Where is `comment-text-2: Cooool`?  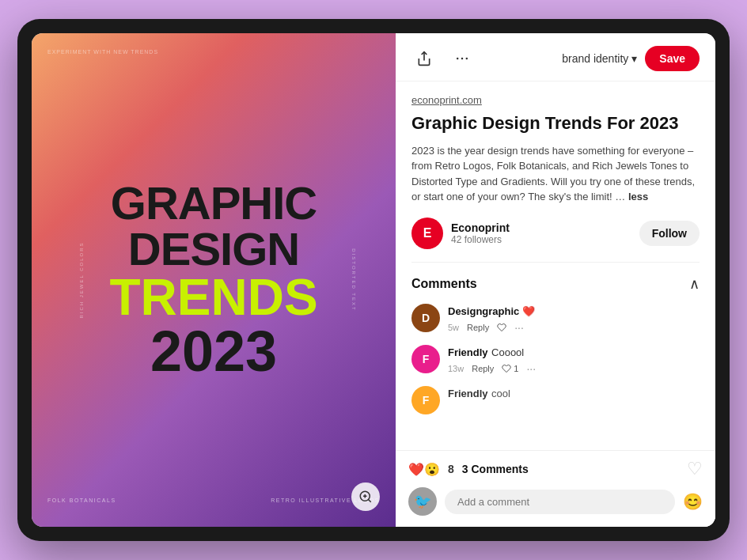 comment-text-2: Cooool is located at coordinates (508, 353).